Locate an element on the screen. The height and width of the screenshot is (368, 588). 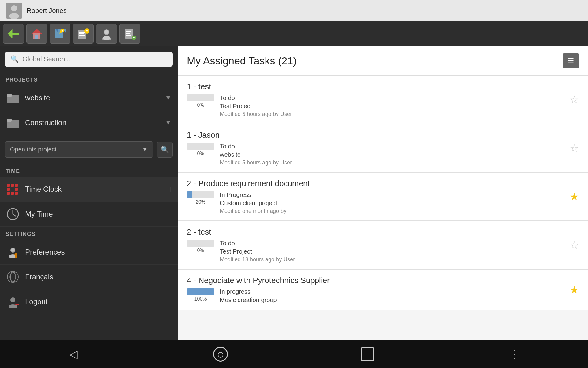
home-button is located at coordinates (37, 34).